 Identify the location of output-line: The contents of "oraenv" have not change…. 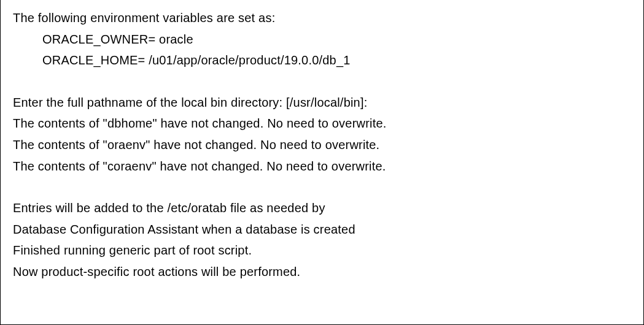
(322, 145).